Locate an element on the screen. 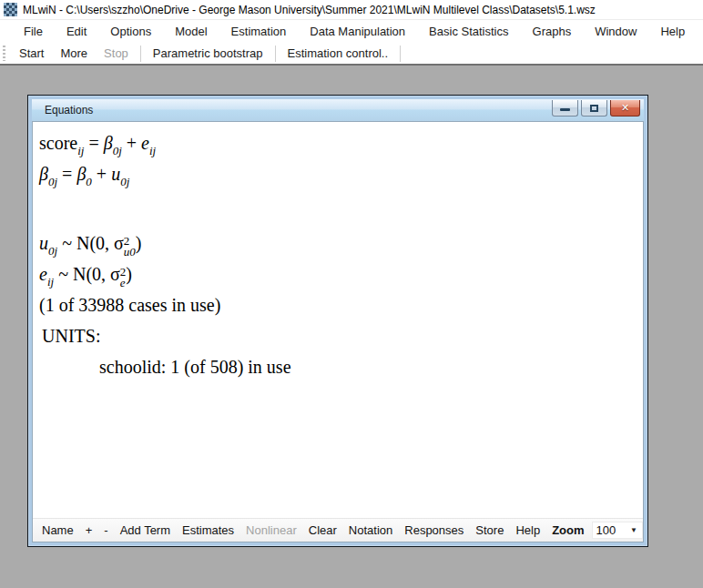  restore-icon is located at coordinates (594, 108).